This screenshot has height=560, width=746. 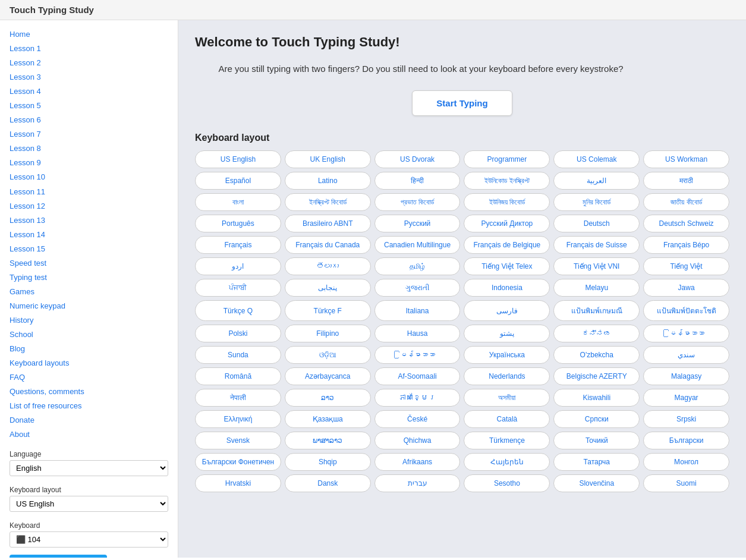 What do you see at coordinates (686, 310) in the screenshot?
I see `layout-btn: แป้นพิมพ์ปัตตะโชติ` at bounding box center [686, 310].